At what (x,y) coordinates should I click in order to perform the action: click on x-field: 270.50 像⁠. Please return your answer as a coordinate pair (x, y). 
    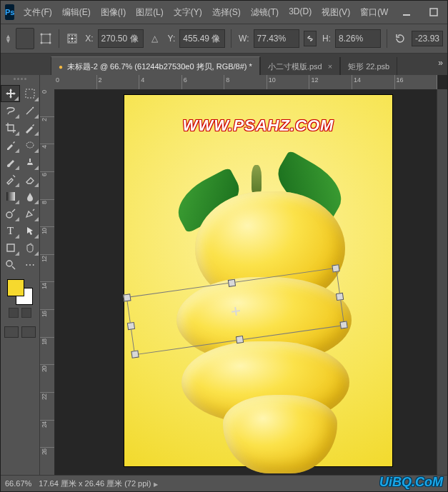
    Looking at the image, I should click on (121, 39).